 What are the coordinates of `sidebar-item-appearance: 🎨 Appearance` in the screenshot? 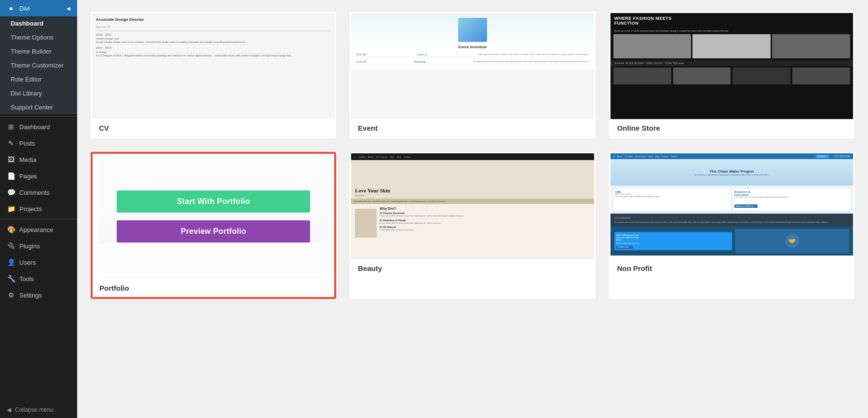 It's located at (39, 229).